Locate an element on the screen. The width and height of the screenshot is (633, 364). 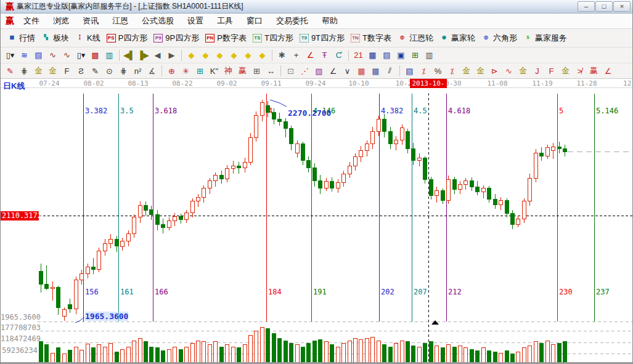
tool-shen-tool-button: 神 is located at coordinates (228, 71).